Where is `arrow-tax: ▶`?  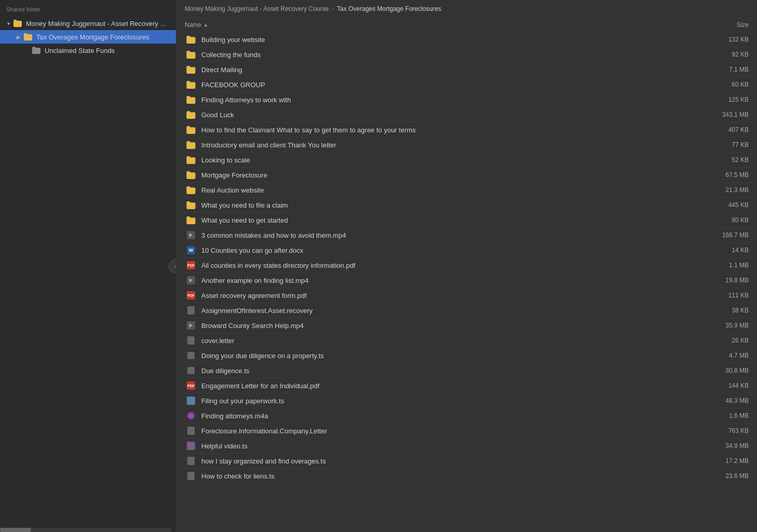 arrow-tax: ▶ is located at coordinates (19, 37).